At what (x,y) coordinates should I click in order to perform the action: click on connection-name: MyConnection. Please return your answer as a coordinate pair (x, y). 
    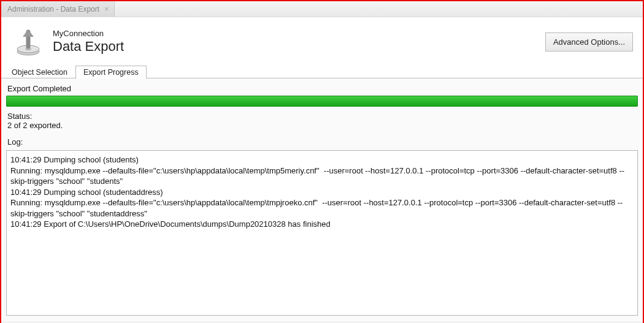
    Looking at the image, I should click on (88, 34).